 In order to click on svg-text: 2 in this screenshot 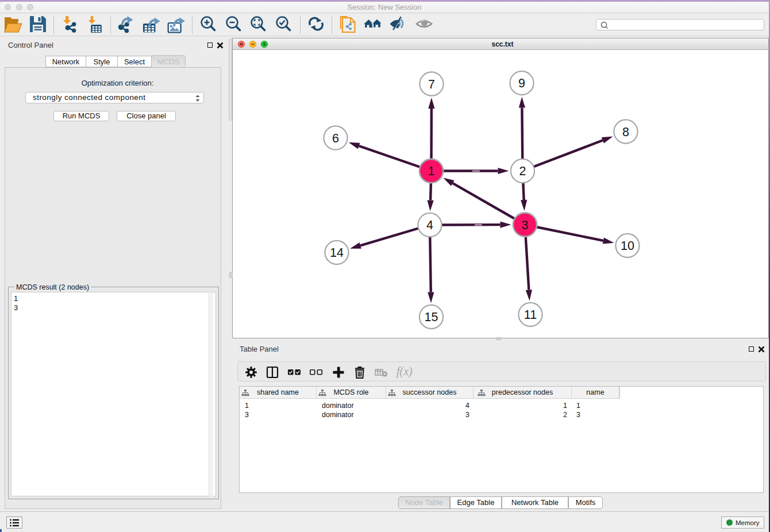, I will do `click(523, 171)`.